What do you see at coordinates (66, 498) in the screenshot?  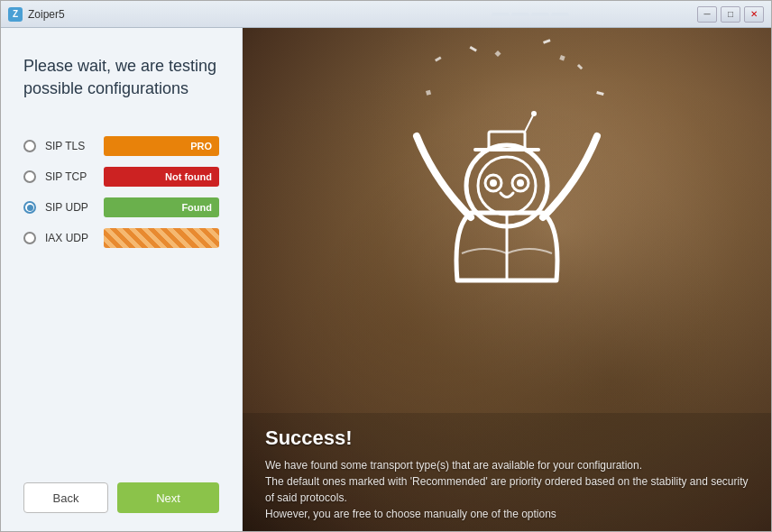 I see `back-button: Back` at bounding box center [66, 498].